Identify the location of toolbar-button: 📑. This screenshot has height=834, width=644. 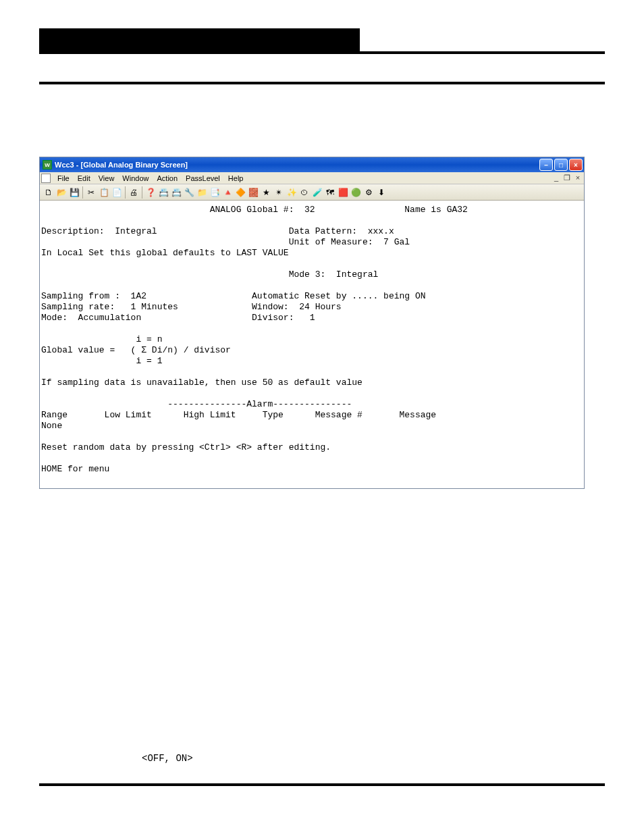
(215, 192).